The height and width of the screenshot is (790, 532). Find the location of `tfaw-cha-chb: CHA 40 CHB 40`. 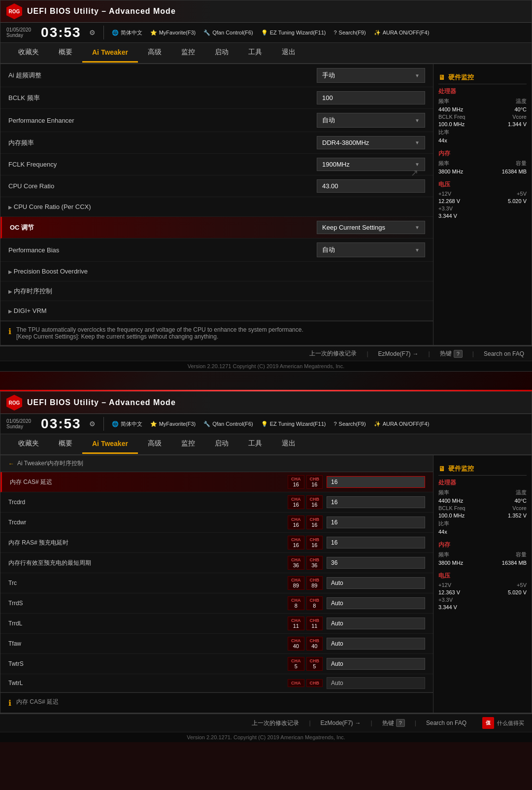

tfaw-cha-chb: CHA 40 CHB 40 is located at coordinates (305, 644).